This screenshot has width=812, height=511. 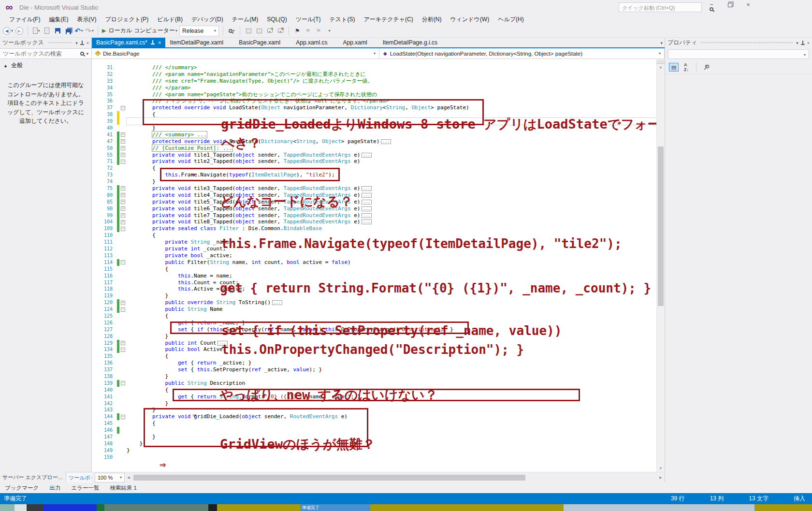 What do you see at coordinates (47, 31) in the screenshot?
I see `open-file-button` at bounding box center [47, 31].